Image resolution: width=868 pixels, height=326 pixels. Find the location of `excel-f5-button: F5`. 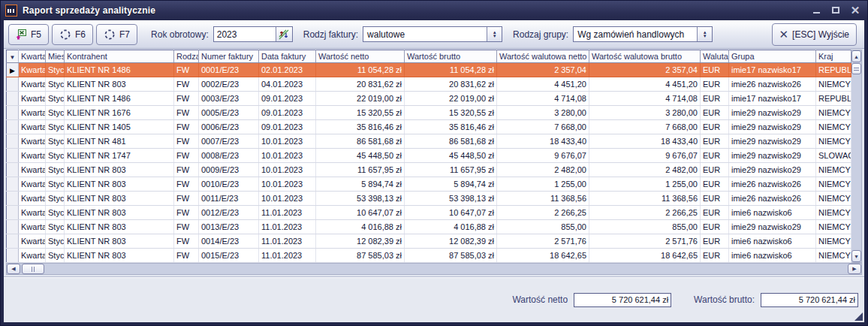

excel-f5-button: F5 is located at coordinates (29, 35).